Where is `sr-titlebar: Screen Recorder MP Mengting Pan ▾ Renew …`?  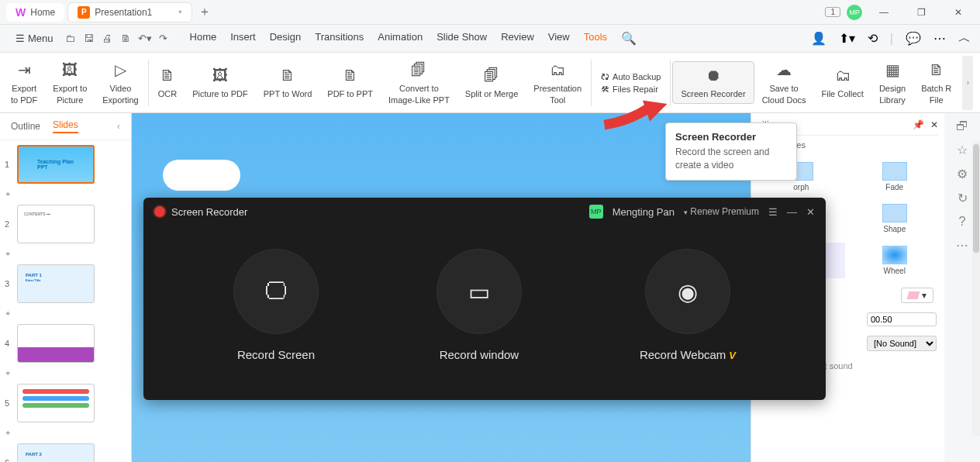 sr-titlebar: Screen Recorder MP Mengting Pan ▾ Renew … is located at coordinates (485, 212).